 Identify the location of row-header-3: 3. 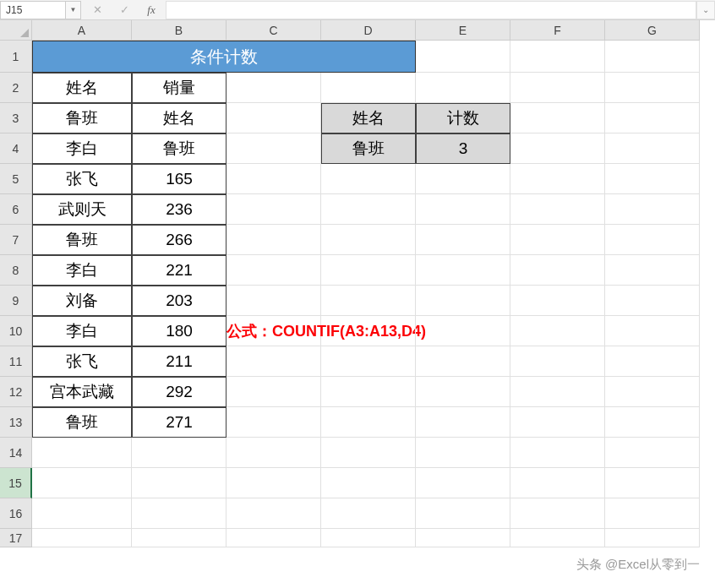
(16, 118).